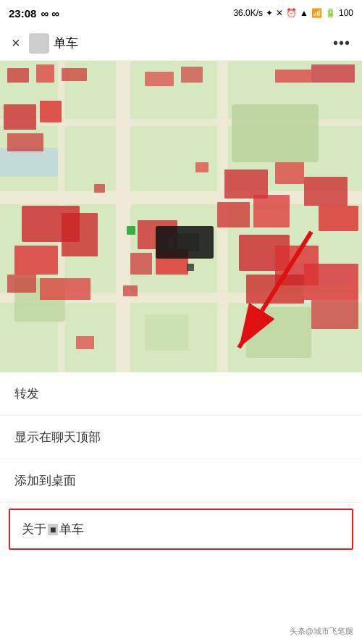 The height and width of the screenshot is (644, 362). Describe the element at coordinates (181, 529) in the screenshot. I see `menu-item-about: 关于■单车` at that location.